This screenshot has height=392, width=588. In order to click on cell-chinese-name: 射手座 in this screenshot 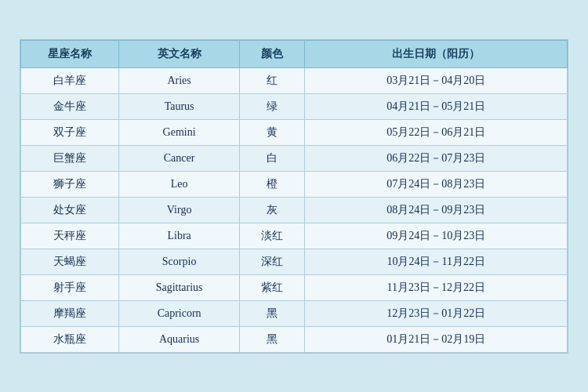, I will do `click(71, 287)`.